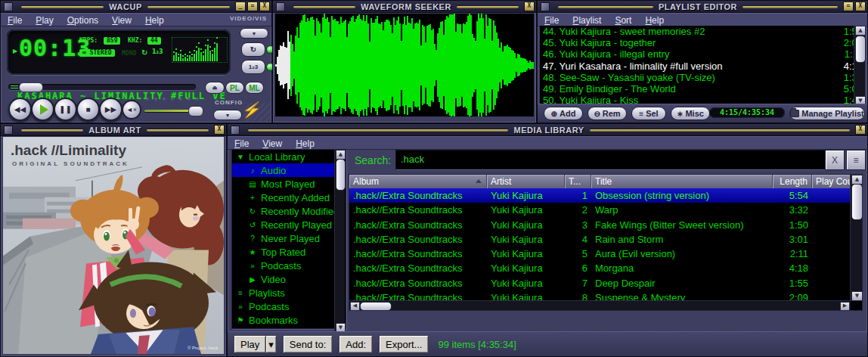 This screenshot has width=868, height=357. What do you see at coordinates (702, 32) in the screenshot?
I see `playlist-row: 44. Yuki Kajiura - sweet memories #21:54` at bounding box center [702, 32].